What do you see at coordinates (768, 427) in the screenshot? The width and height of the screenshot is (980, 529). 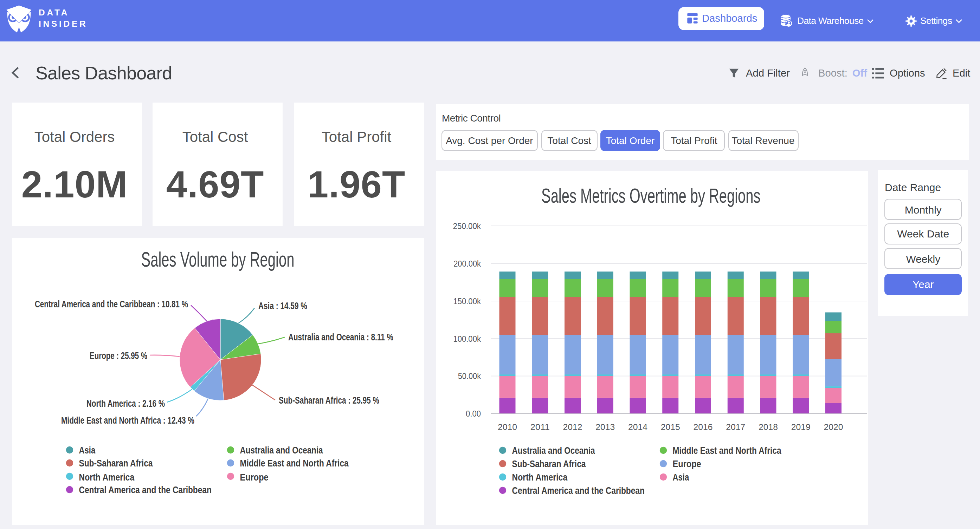 I see `svg-text: 2018` at bounding box center [768, 427].